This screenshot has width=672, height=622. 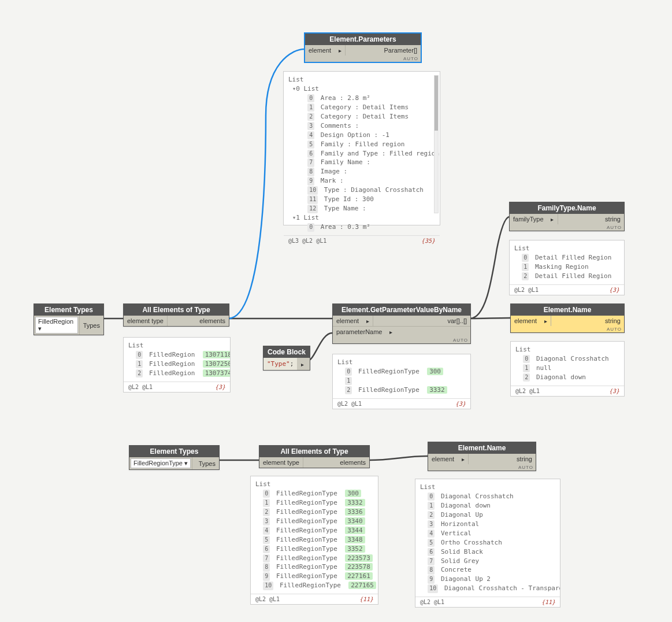 I want to click on node-title: FamilyType.Name, so click(x=567, y=208).